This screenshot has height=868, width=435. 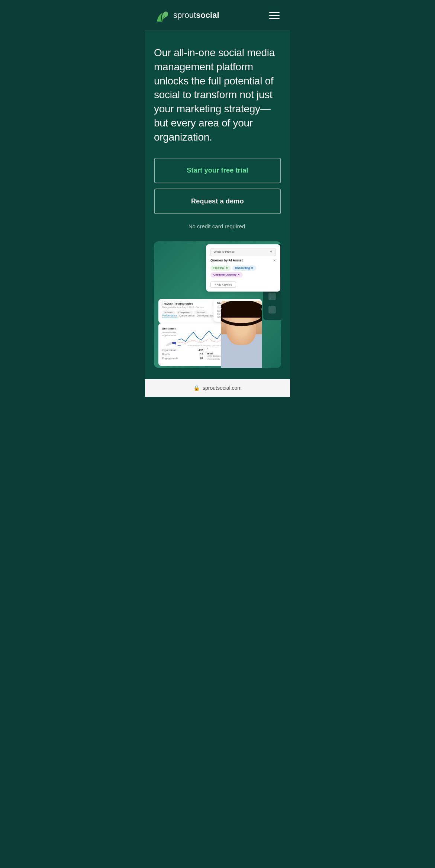 I want to click on engagements-label: Engagements, so click(x=170, y=359).